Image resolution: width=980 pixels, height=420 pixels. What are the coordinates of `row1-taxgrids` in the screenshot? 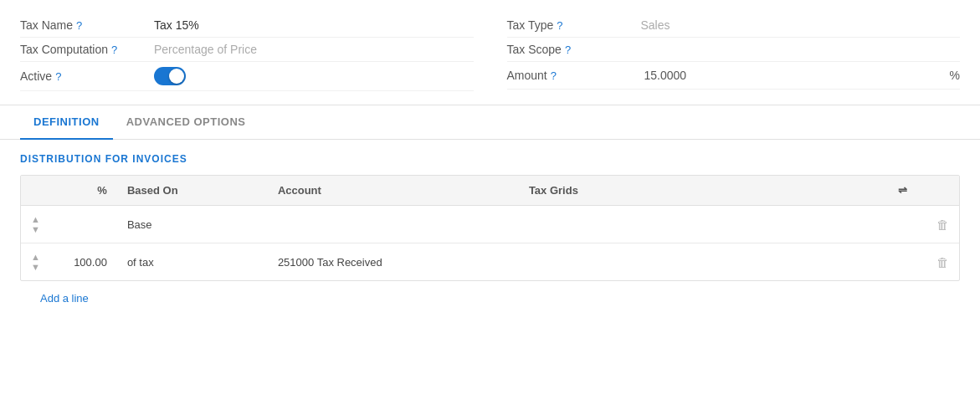 It's located at (718, 224).